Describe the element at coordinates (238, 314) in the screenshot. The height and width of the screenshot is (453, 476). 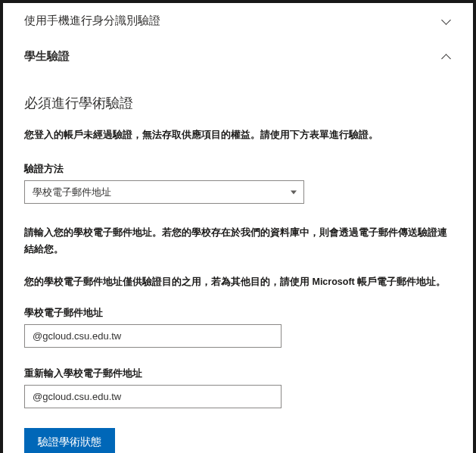
I see `email-label: 學校電子郵件地址` at that location.